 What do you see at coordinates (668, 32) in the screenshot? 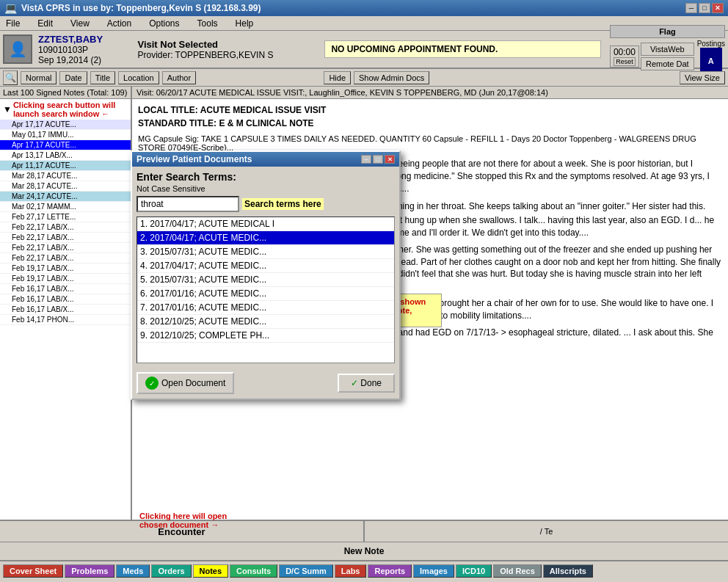
I see `flag-button: Flag` at bounding box center [668, 32].